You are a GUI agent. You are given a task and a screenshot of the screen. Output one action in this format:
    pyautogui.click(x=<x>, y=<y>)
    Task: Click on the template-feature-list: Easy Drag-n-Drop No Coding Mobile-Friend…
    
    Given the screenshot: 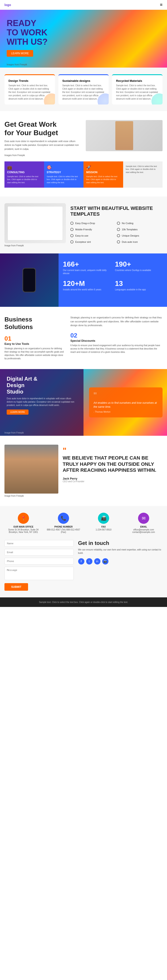 What is the action you would take?
    pyautogui.click(x=117, y=233)
    